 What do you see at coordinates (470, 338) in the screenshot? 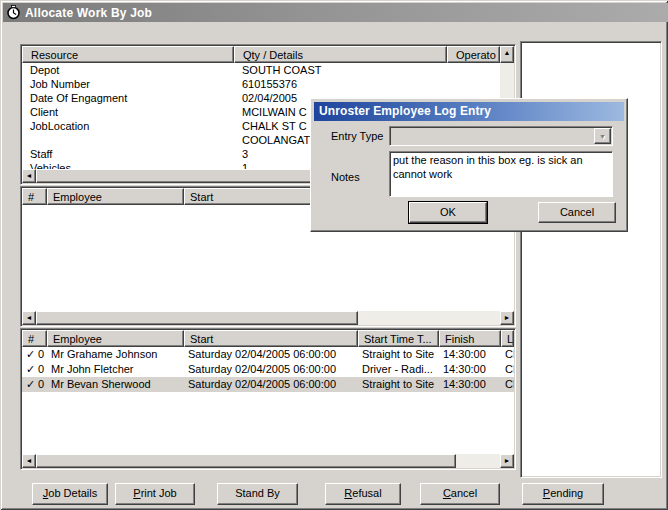
I see `col-header-finish: Finish` at bounding box center [470, 338].